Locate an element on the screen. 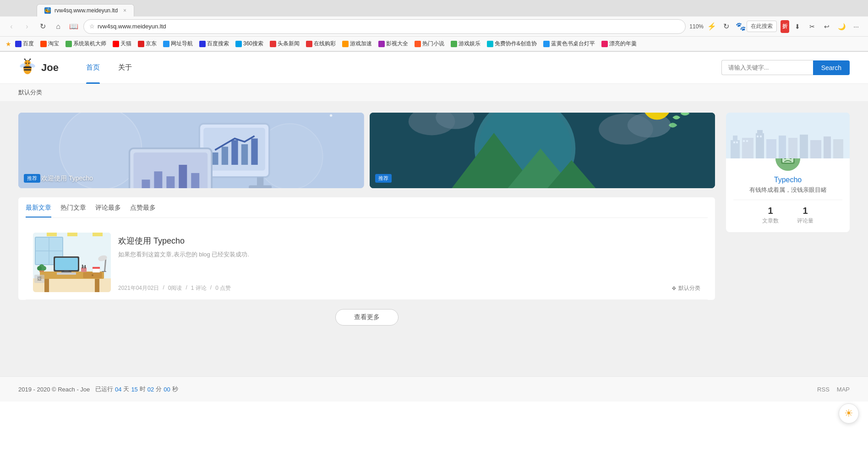  tab-hot: 热门文章 is located at coordinates (73, 211).